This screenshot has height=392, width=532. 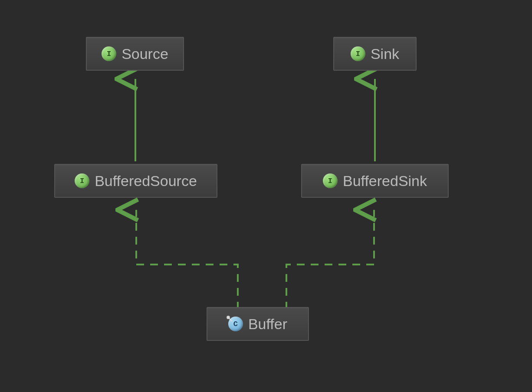 I want to click on node-label: Source, so click(x=145, y=54).